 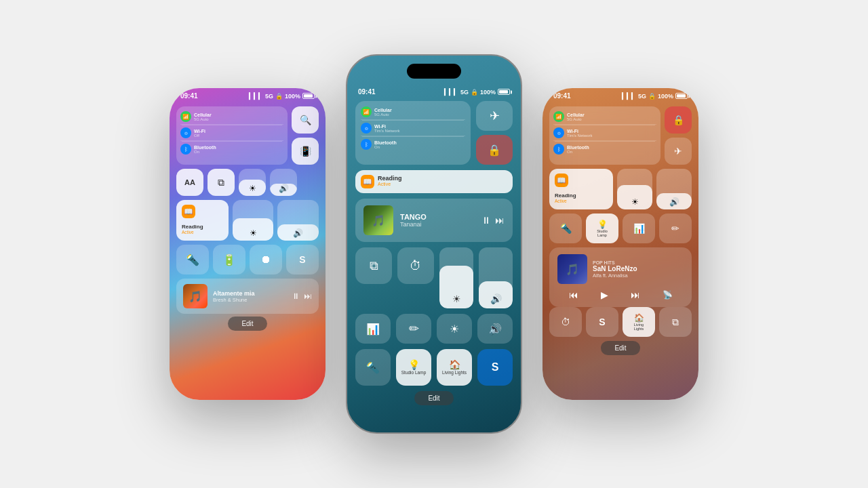 What do you see at coordinates (373, 329) in the screenshot?
I see `eq-tile-center: 📊` at bounding box center [373, 329].